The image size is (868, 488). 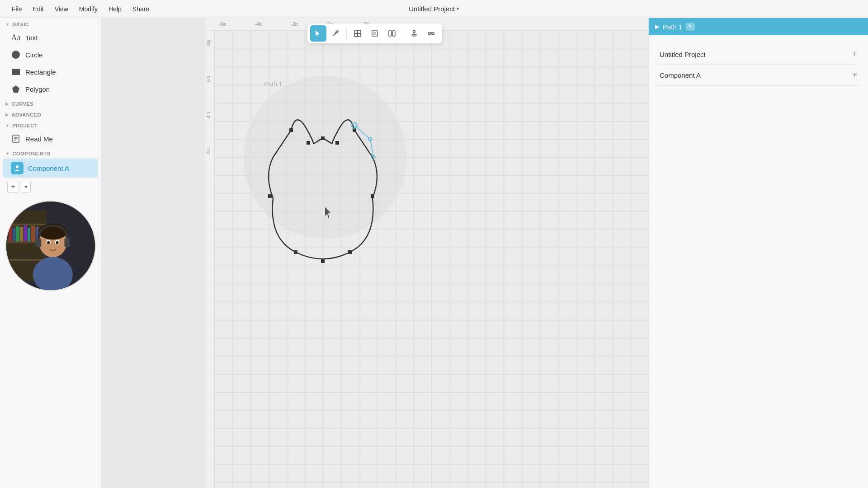 What do you see at coordinates (51, 253) in the screenshot?
I see `sidebar: ▼ BASIC Aa Text Circle Rectangle` at bounding box center [51, 253].